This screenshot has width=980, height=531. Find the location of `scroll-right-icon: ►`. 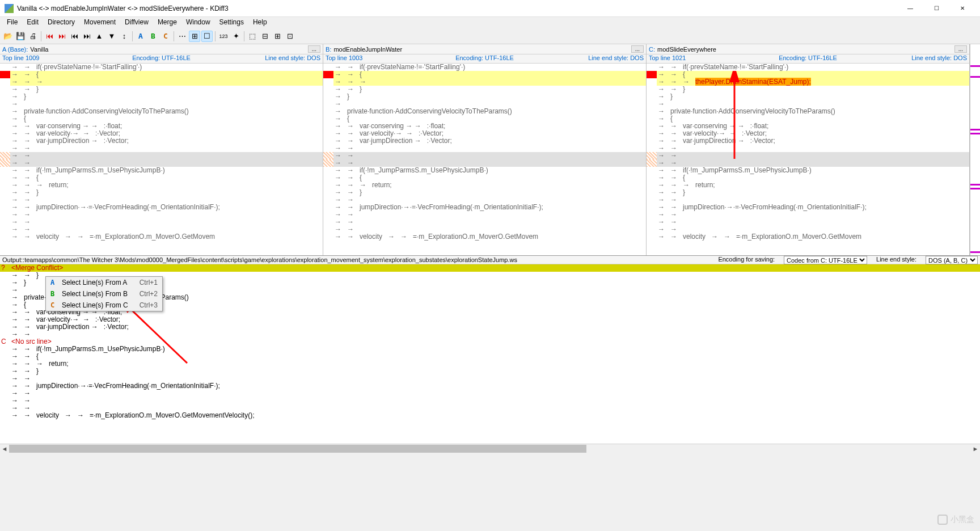

scroll-right-icon: ► is located at coordinates (975, 448).